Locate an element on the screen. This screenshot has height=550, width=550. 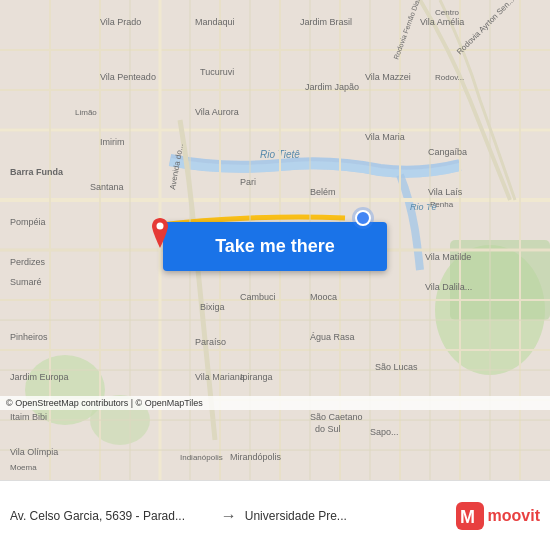
svg-text: Vila Mariana is located at coordinates (220, 377).